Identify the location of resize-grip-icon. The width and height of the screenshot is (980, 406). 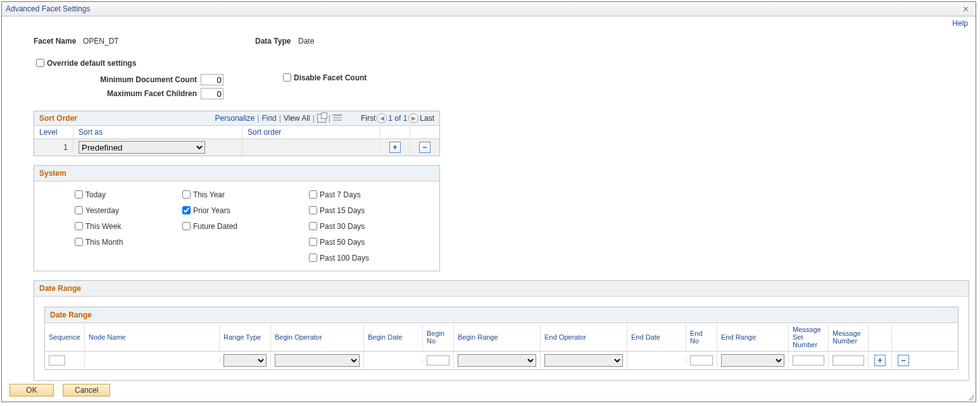
(971, 397).